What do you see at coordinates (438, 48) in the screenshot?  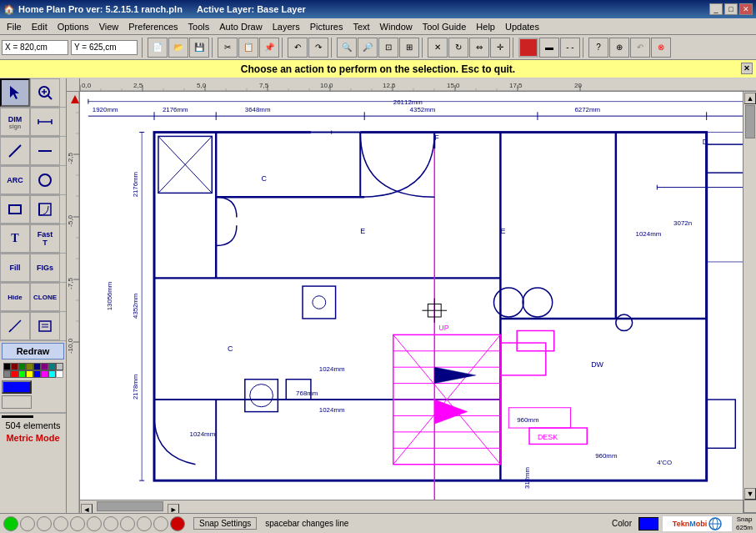 I see `delete-btn: ✕` at bounding box center [438, 48].